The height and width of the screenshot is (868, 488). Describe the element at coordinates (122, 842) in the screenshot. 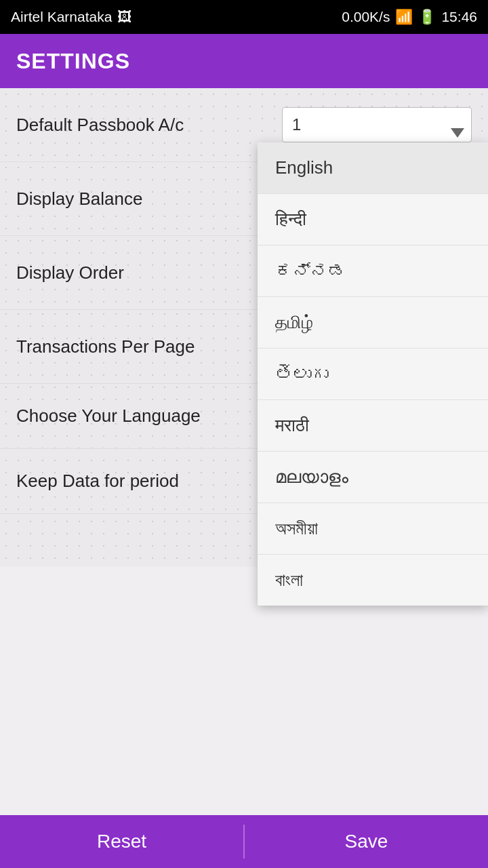

I see `reset-button: Reset` at that location.